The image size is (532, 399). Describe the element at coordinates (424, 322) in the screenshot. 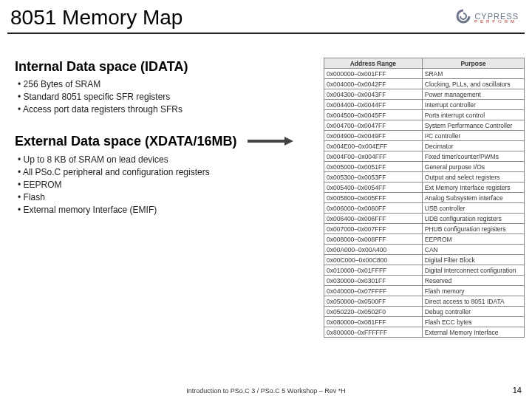

I see `table-row: 0x080000–0x081FFFFlash ECC bytes` at that location.